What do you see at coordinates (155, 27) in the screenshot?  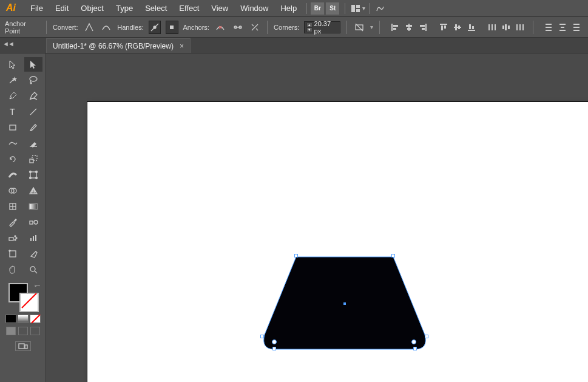 I see `handles-show-button` at bounding box center [155, 27].